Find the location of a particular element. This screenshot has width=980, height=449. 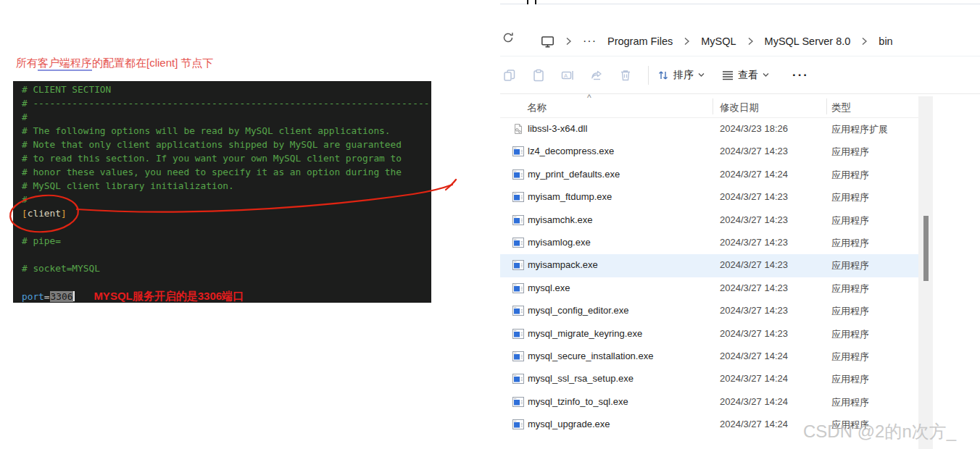

port-keyword: port is located at coordinates (33, 297).